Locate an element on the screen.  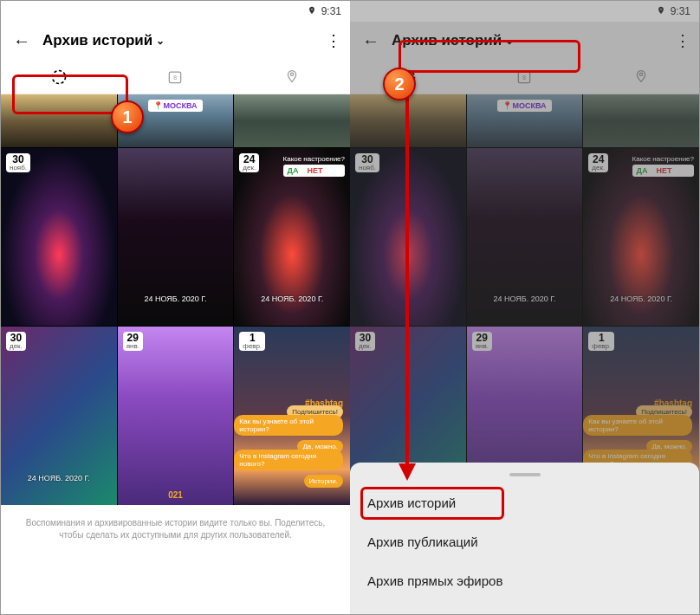
callout-badge-2: 2 is located at coordinates (399, 84).